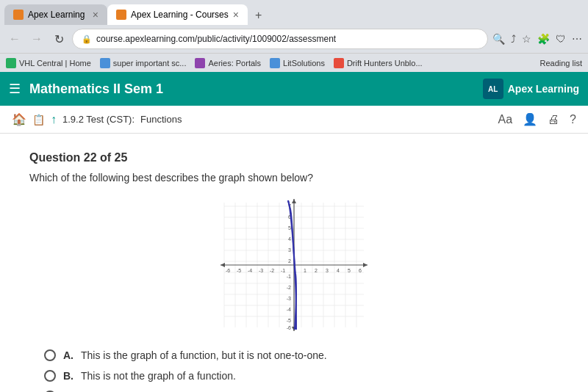 The height and width of the screenshot is (392, 588). What do you see at coordinates (294, 62) in the screenshot?
I see `bookmarks-bar: VHL Central | Home super important sc...…` at bounding box center [294, 62].